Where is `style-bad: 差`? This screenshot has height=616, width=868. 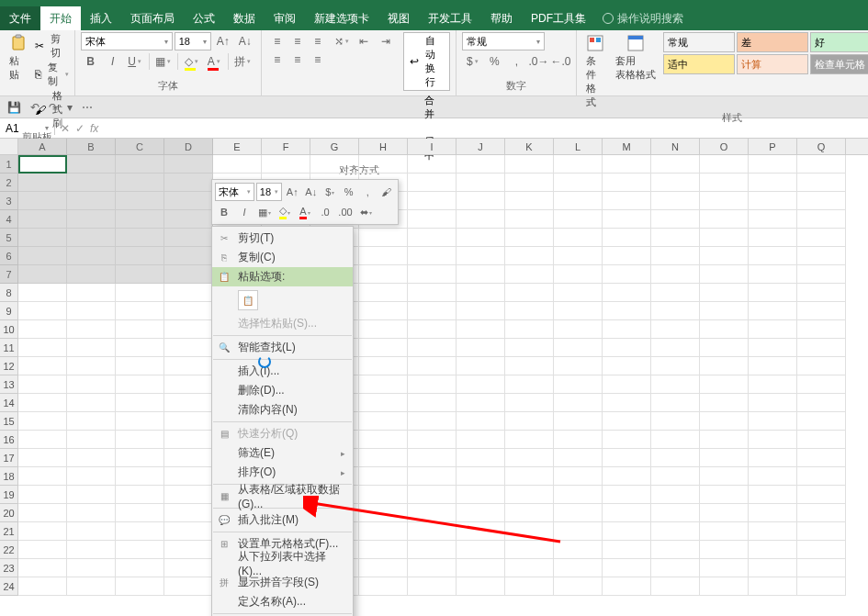
style-bad: 差 is located at coordinates (772, 42).